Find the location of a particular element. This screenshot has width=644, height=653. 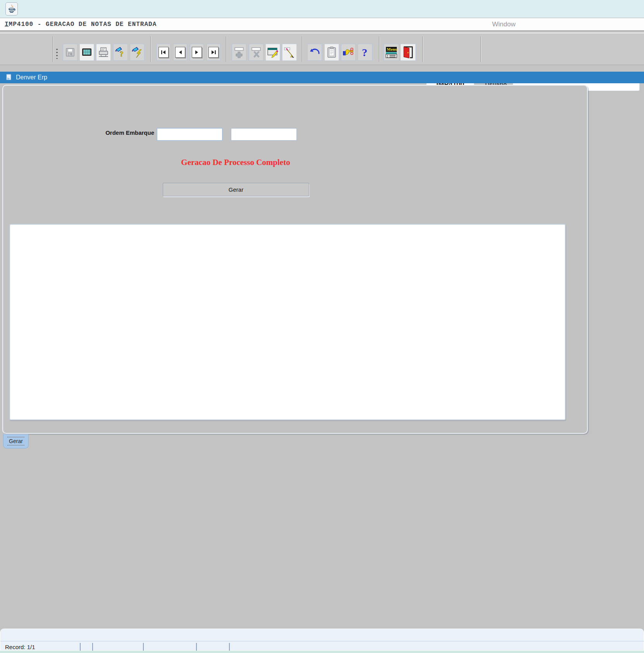

status-bar: Record: 1/1 is located at coordinates (322, 640).